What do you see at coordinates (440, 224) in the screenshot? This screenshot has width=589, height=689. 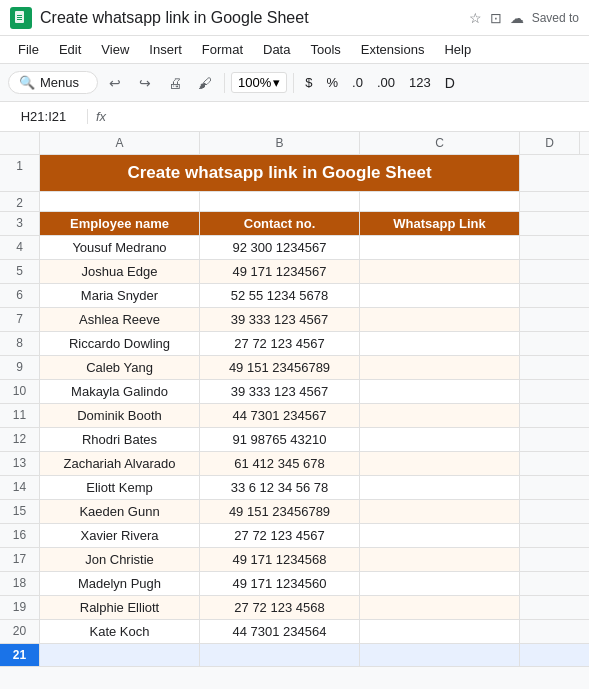 I see `header-link: Whatsapp Link` at bounding box center [440, 224].